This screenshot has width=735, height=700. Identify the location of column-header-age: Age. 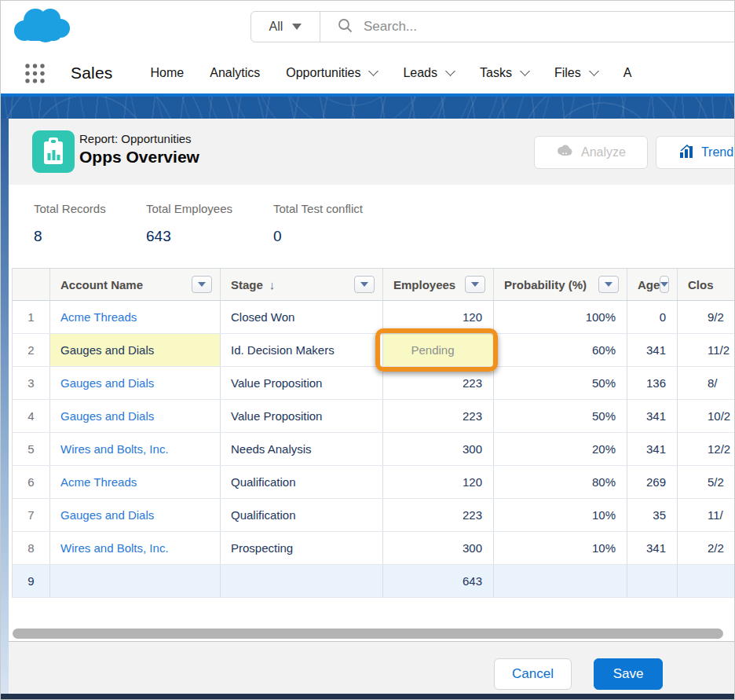
(653, 284).